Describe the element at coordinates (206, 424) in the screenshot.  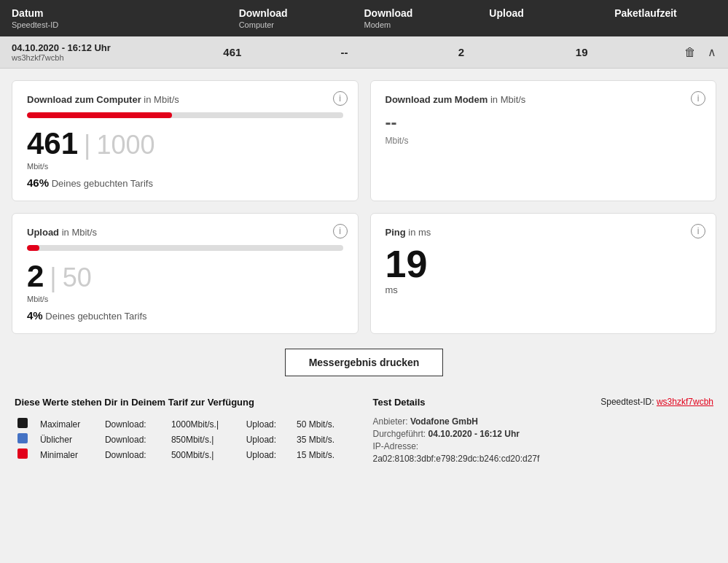
I see `tariff-dl-value: 1000Mbit/s.|` at that location.